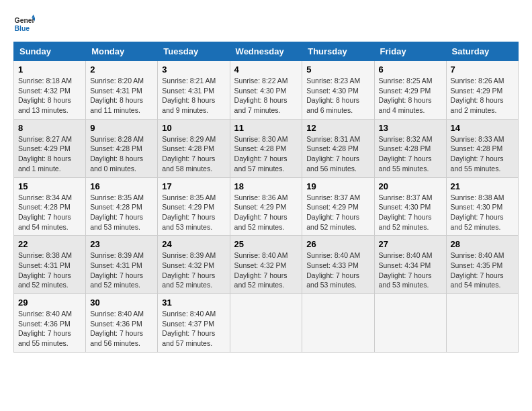  I want to click on day-detail: Sunrise: 8:27 AMSunset: 4:29 PMDaylight:…, so click(45, 154).